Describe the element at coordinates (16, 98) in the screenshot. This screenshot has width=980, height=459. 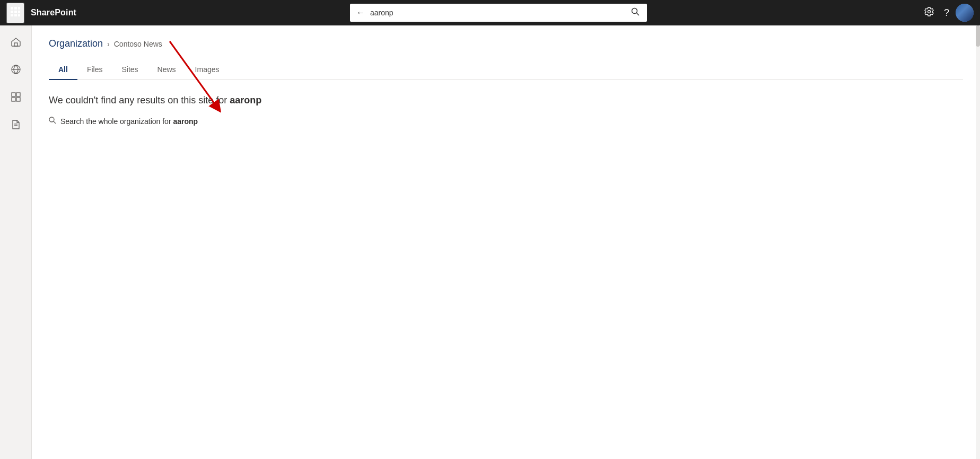
I see `sidebar-item-feed` at that location.